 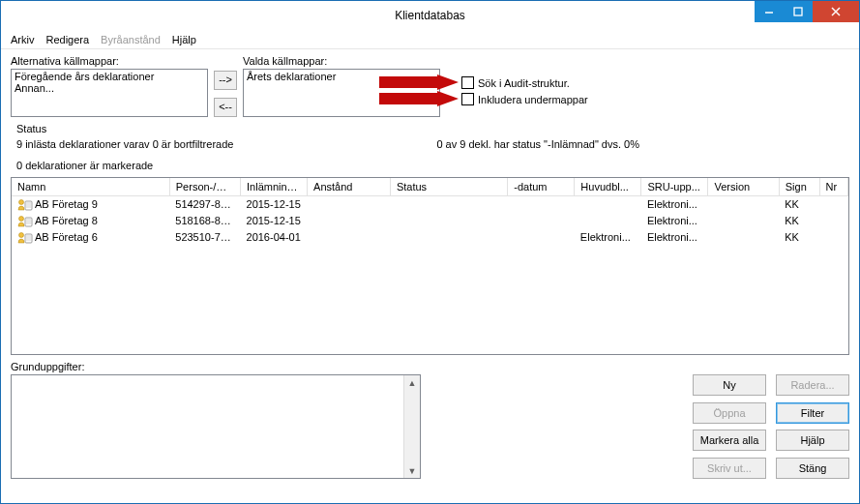 What do you see at coordinates (205, 205) in the screenshot?
I see `cell-person: 514297-8914` at bounding box center [205, 205].